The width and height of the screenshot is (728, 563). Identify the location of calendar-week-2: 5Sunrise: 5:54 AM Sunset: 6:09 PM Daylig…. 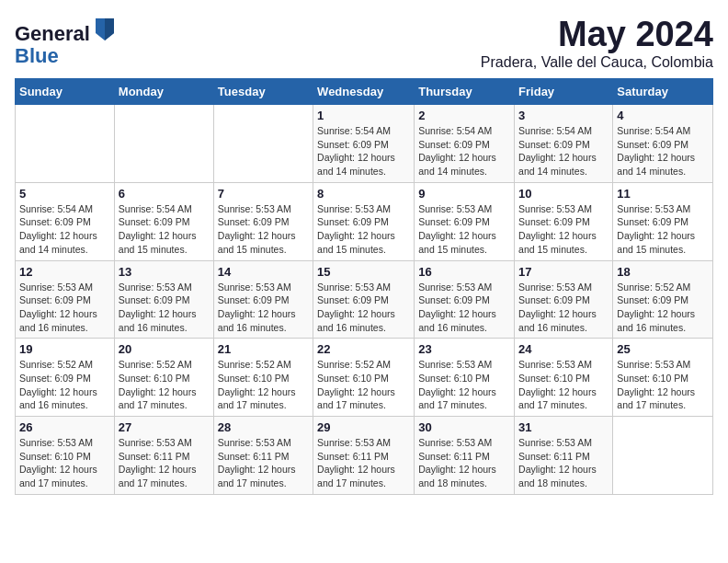
(364, 221).